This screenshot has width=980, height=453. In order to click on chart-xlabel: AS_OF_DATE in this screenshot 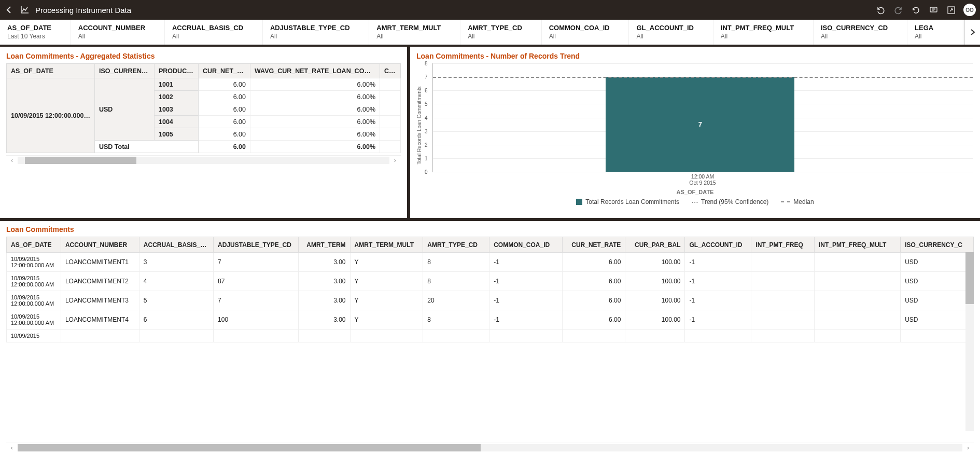, I will do `click(695, 192)`.